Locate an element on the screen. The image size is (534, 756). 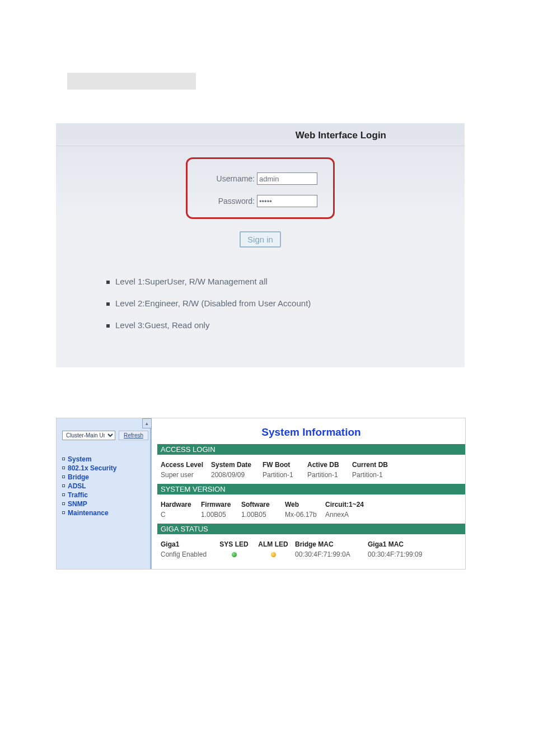
level-item-text: Level 3:Guest, Read only is located at coordinates (162, 325).